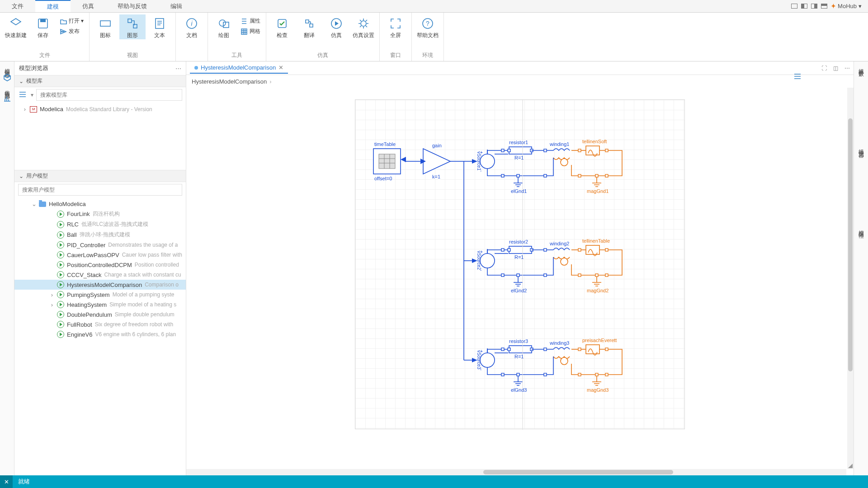 This screenshot has height=488, width=868. Describe the element at coordinates (847, 68) in the screenshot. I see `tool-more-icon: ⋯` at that location.